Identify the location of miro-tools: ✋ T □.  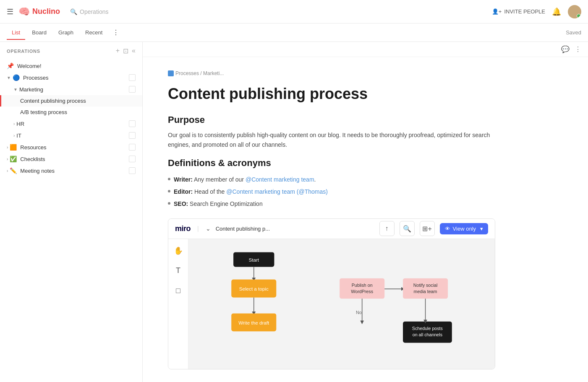
(178, 304).